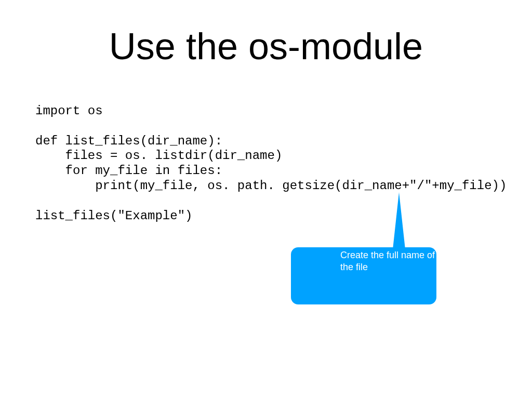 The height and width of the screenshot is (399, 532). Describe the element at coordinates (388, 262) in the screenshot. I see `callout-text: Create the full name of the file` at that location.